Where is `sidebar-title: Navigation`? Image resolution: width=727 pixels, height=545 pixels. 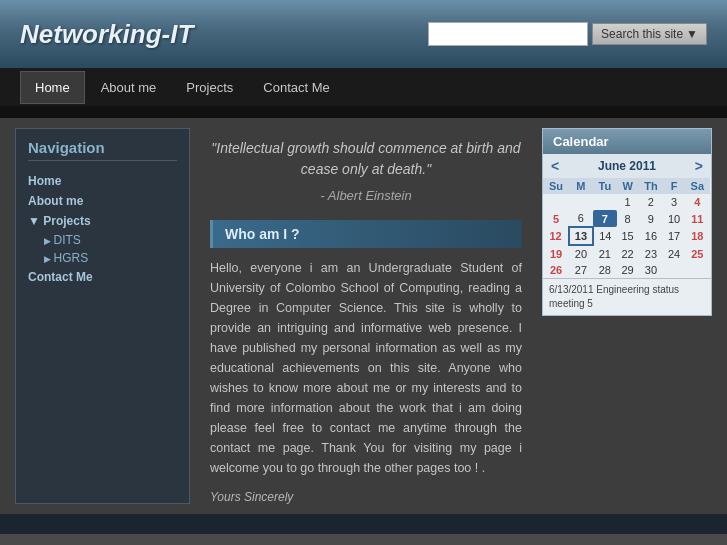 sidebar-title: Navigation is located at coordinates (102, 150).